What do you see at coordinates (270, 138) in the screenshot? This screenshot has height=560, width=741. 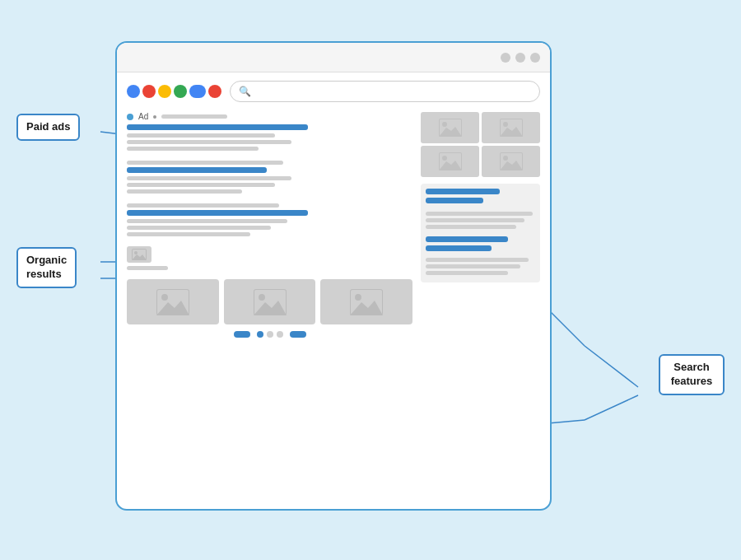 I see `ad-result-block` at bounding box center [270, 138].